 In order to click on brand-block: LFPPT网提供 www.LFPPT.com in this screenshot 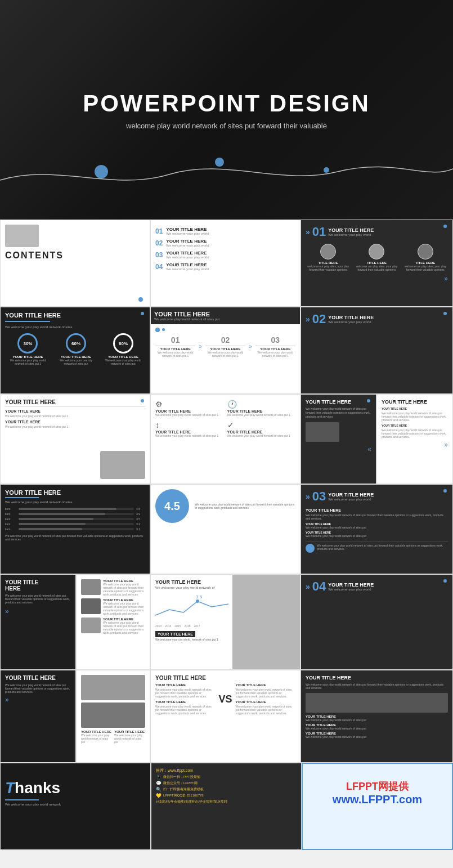, I will do `click(377, 806)`.